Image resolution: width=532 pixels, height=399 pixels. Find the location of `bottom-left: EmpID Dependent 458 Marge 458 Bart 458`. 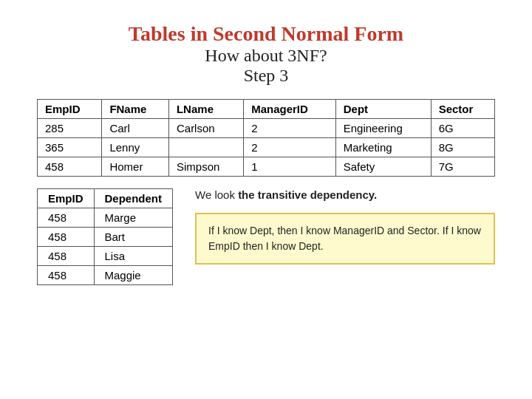

bottom-left: EmpID Dependent 458 Marge 458 Bart 458 is located at coordinates (105, 236).